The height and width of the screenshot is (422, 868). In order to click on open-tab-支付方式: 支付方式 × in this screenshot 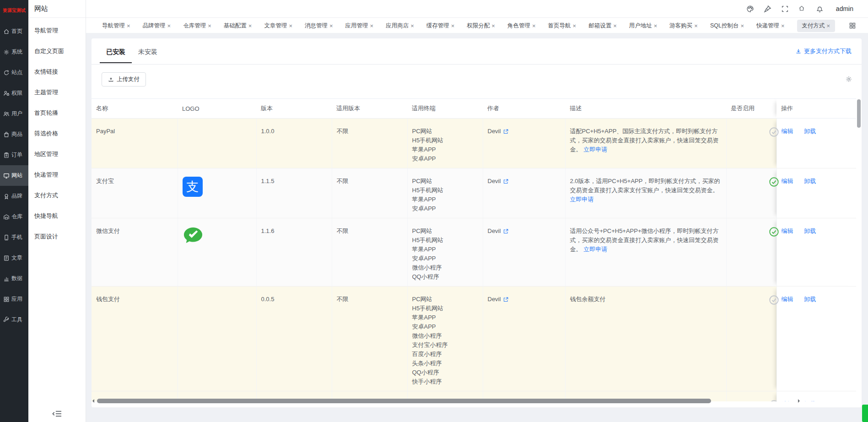, I will do `click(816, 26)`.